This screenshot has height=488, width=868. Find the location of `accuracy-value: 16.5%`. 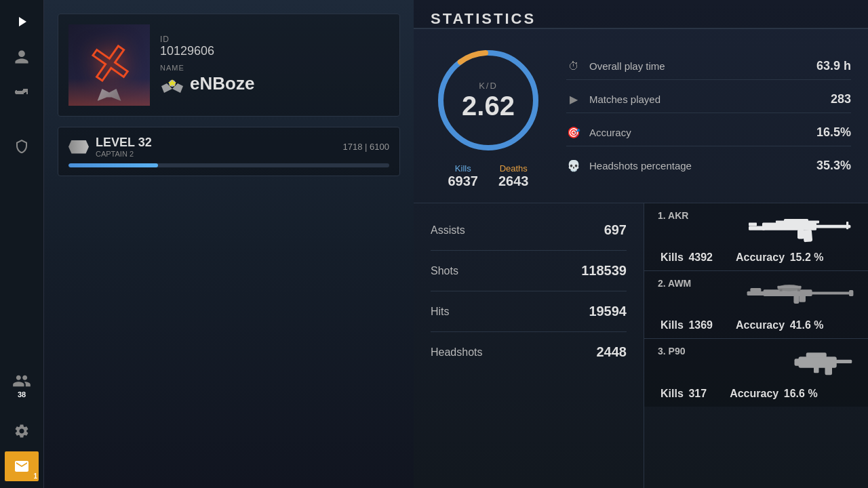

accuracy-value: 16.5% is located at coordinates (834, 133).